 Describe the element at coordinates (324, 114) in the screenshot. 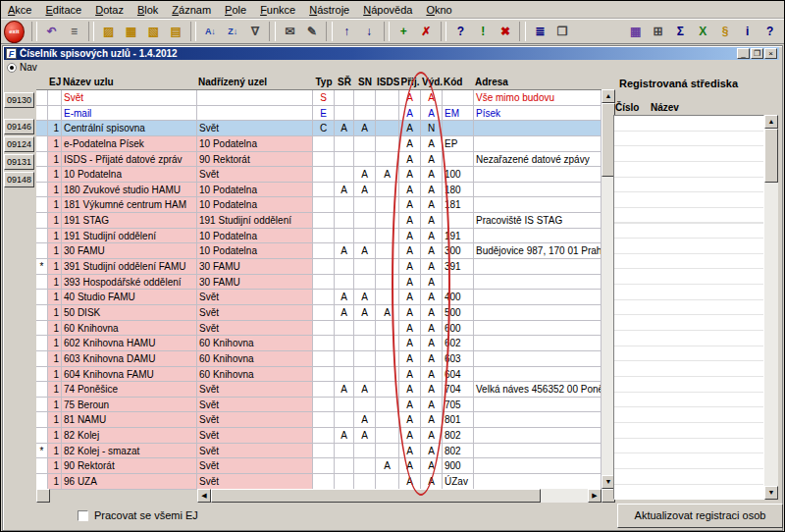

I see `cell-typ: E` at that location.